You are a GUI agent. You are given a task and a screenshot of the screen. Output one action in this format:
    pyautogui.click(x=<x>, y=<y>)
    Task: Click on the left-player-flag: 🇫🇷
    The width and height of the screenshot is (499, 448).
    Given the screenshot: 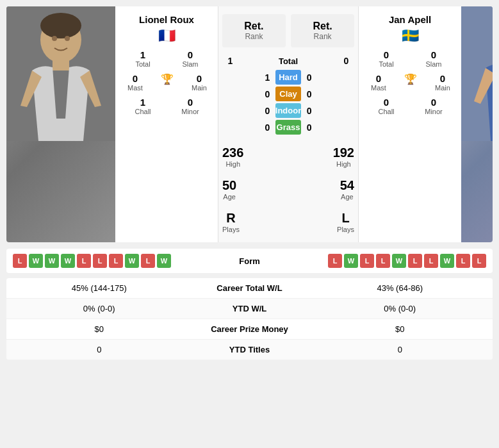 What is the action you would take?
    pyautogui.click(x=167, y=36)
    